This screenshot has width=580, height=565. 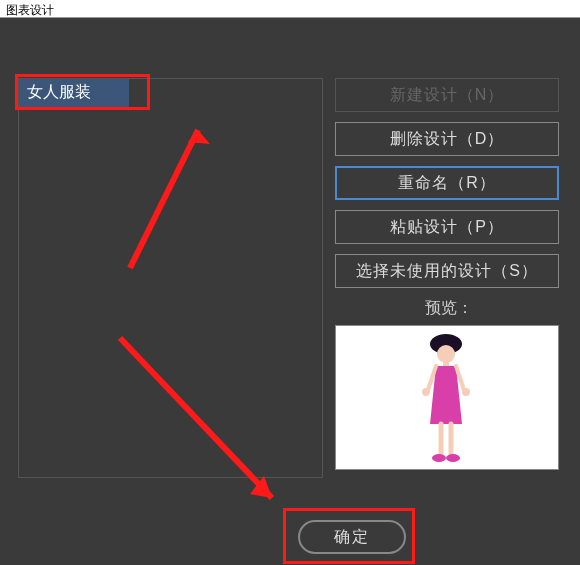 I want to click on rename-button: 重命名（R）, so click(x=447, y=183).